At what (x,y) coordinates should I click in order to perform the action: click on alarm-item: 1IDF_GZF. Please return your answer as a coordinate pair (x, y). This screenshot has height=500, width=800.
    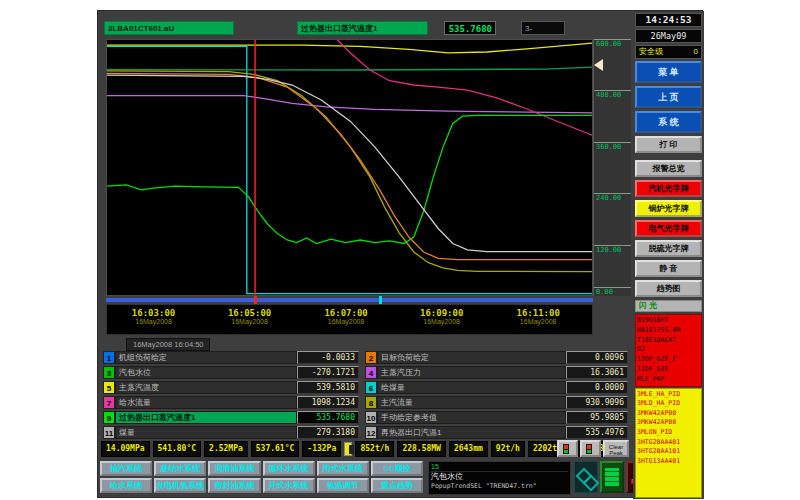
    Looking at the image, I should click on (668, 370).